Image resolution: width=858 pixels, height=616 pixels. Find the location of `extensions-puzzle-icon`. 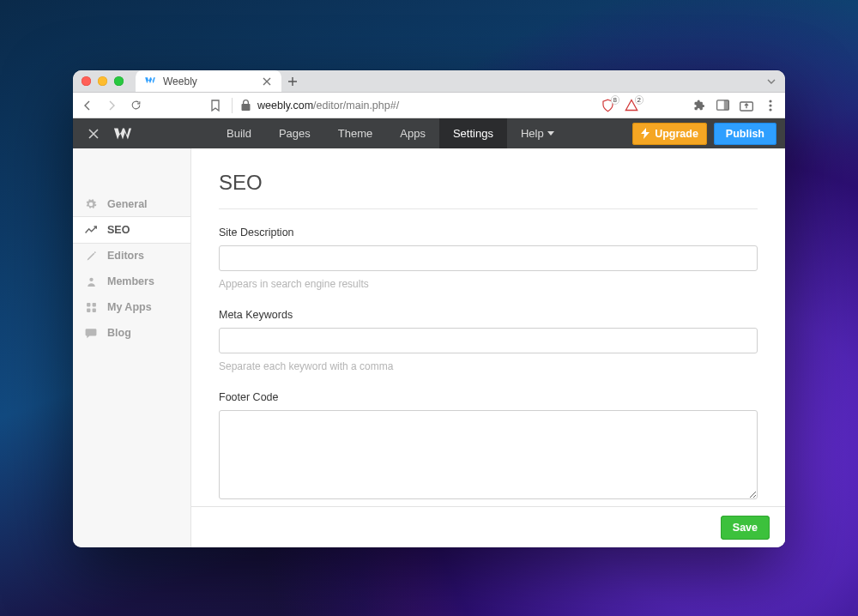

extensions-puzzle-icon is located at coordinates (698, 106).